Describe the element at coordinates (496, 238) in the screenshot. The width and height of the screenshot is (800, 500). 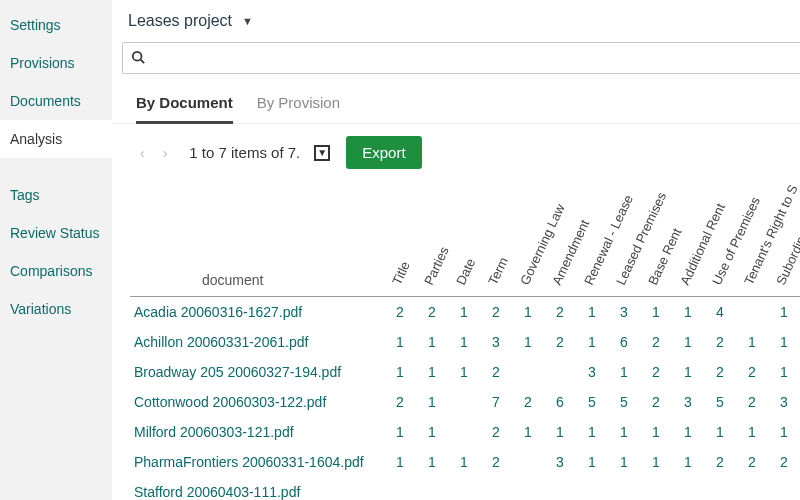
I see `column-header: Term` at that location.